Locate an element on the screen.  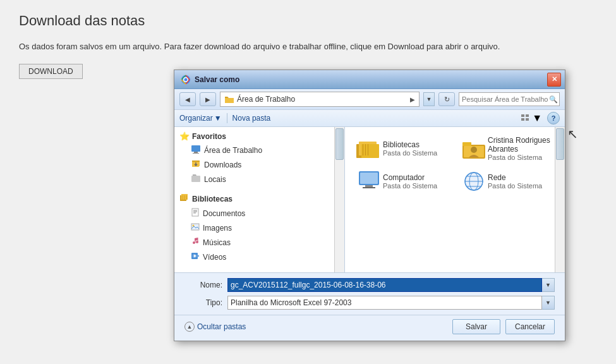
new-folder-button: Nova pasta is located at coordinates (251, 118).